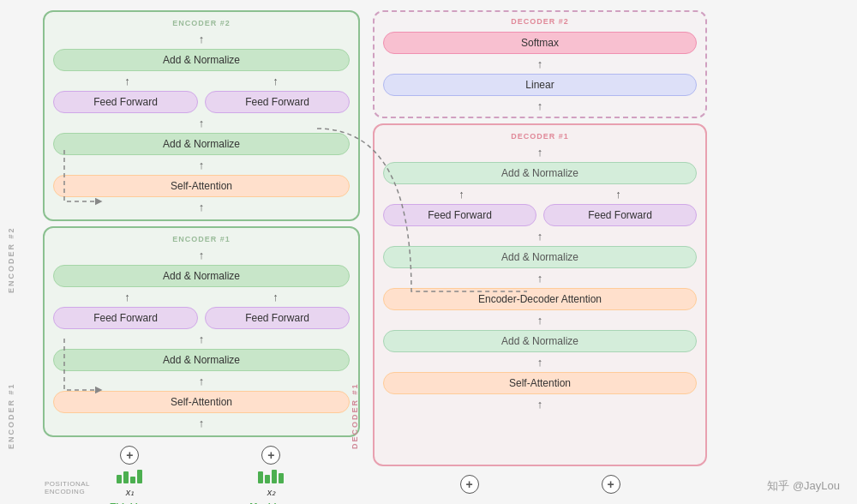  I want to click on decoder1-side-label: DECODER #1, so click(355, 372).